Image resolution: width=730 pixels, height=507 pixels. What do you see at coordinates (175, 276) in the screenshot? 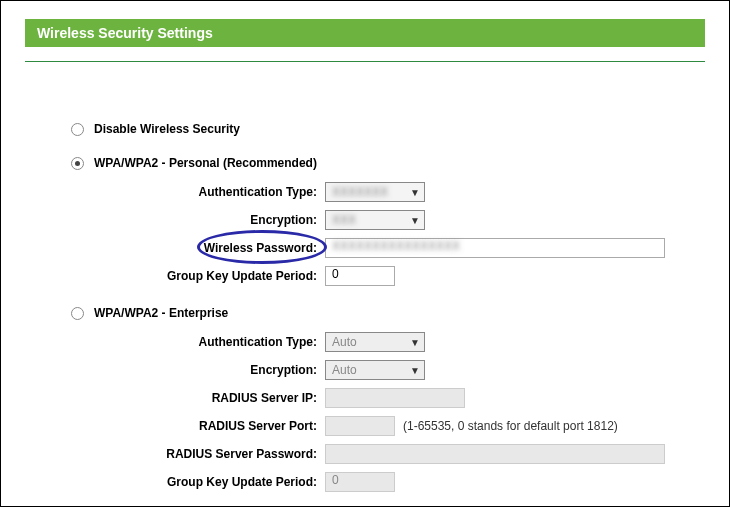
I see `group-key-label: Group Key Update Period:` at bounding box center [175, 276].